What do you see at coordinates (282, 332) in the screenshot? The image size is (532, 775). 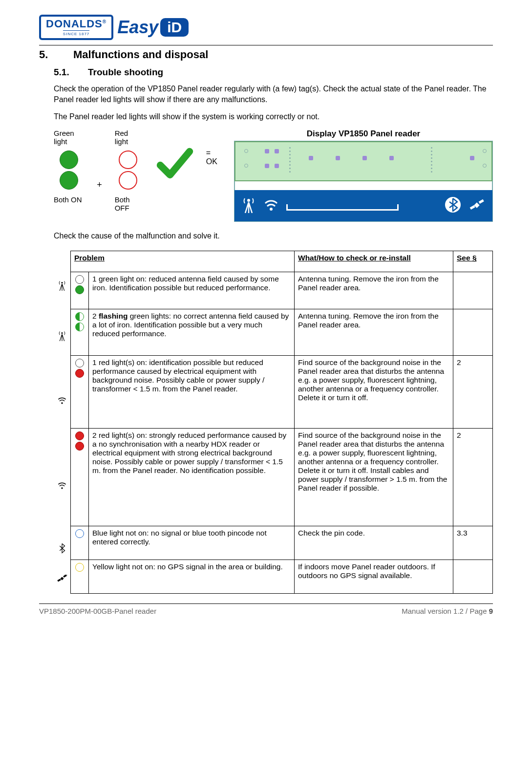 I see `table-row: 2 flashing green lights: no correct ante…` at bounding box center [282, 332].